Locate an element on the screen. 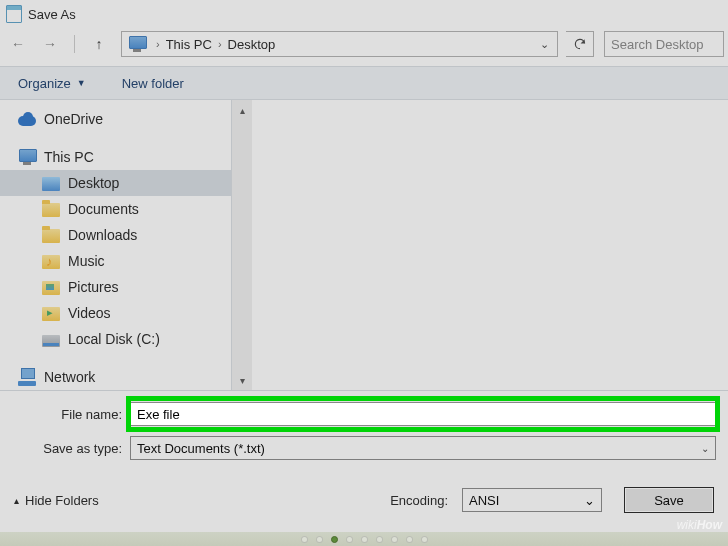 The image size is (728, 546). save-type-row: Save as type: Text Documents (*.txt) ⌄ is located at coordinates (364, 448).